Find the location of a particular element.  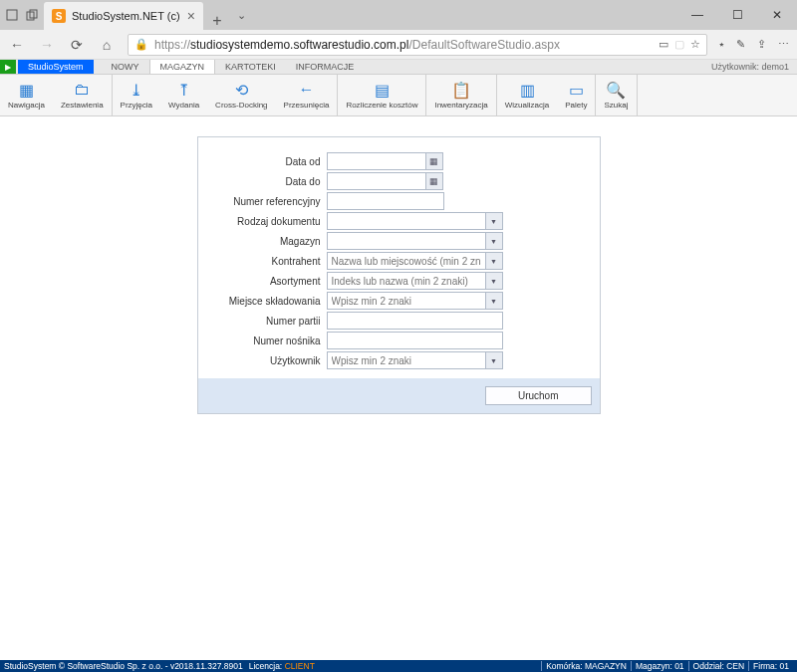

label-numer-nosnika: Numer nośnika is located at coordinates (269, 340).